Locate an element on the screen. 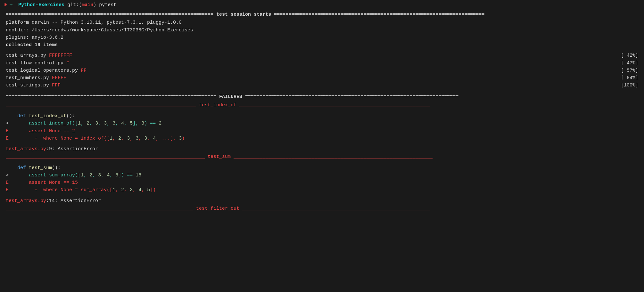 Image resolution: width=644 pixels, height=292 pixels. test-file-arrays: test_arrays.py FFFFFFFF is located at coordinates (39, 56).